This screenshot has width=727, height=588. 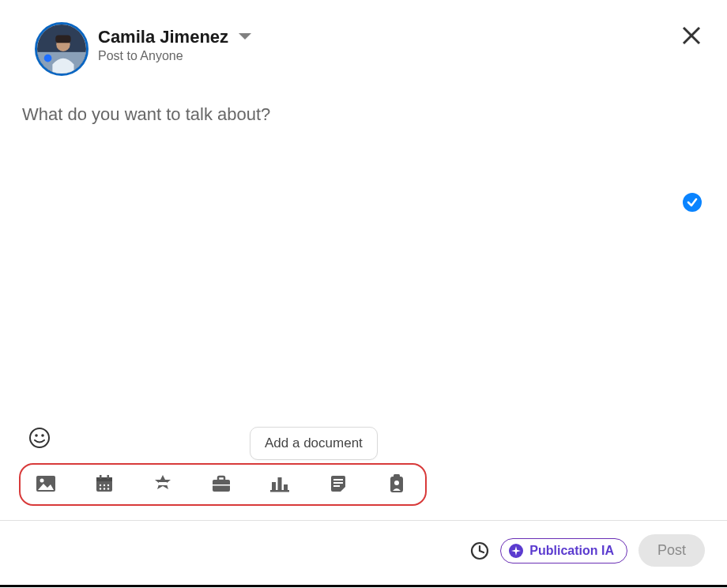 I want to click on compose-area: What do you want to talk about?, so click(x=364, y=100).